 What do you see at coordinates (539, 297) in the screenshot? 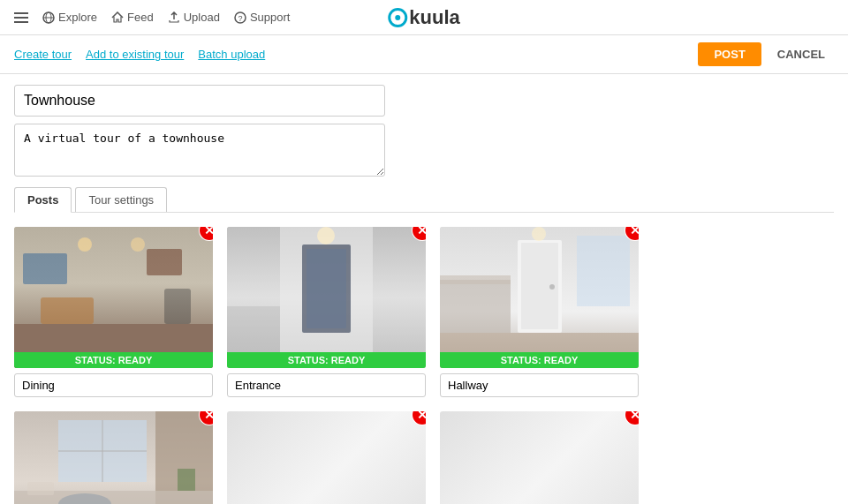
I see `hallway-scene-svg` at bounding box center [539, 297].